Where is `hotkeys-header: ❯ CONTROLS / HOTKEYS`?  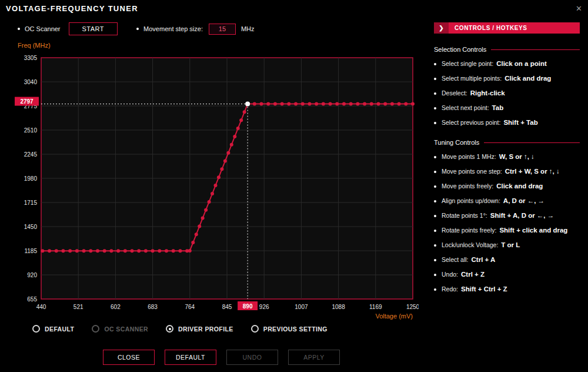 hotkeys-header: ❯ CONTROLS / HOTKEYS is located at coordinates (507, 28).